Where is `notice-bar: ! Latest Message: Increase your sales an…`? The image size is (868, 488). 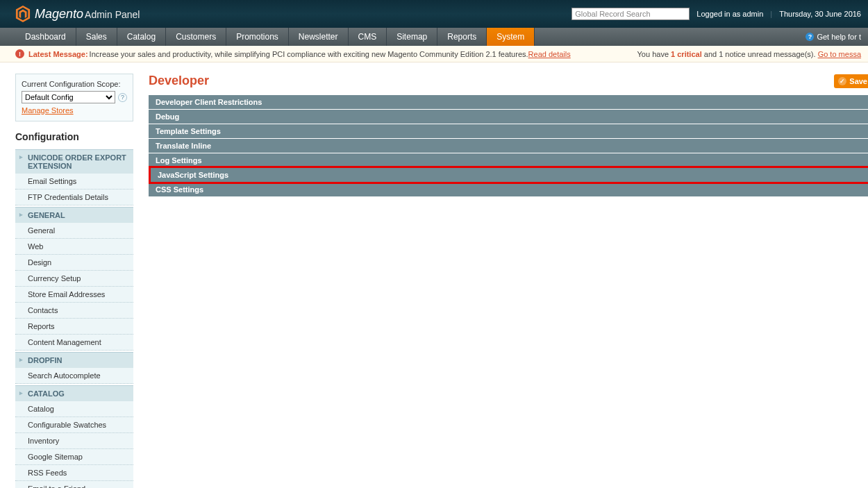
notice-bar: ! Latest Message: Increase your sales an… is located at coordinates (434, 54).